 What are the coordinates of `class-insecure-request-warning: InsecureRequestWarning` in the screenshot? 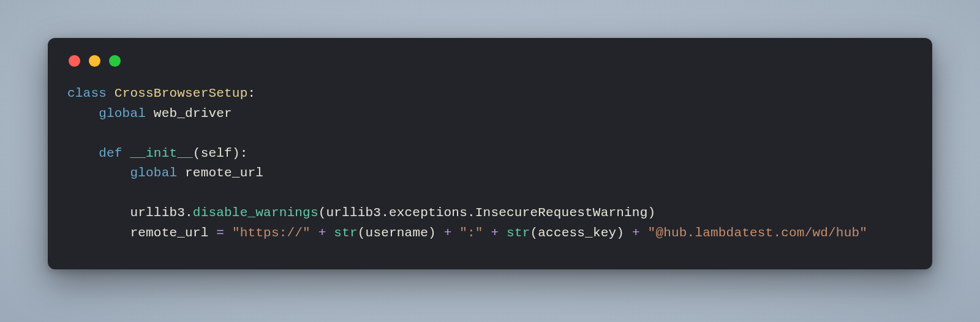 It's located at (562, 213).